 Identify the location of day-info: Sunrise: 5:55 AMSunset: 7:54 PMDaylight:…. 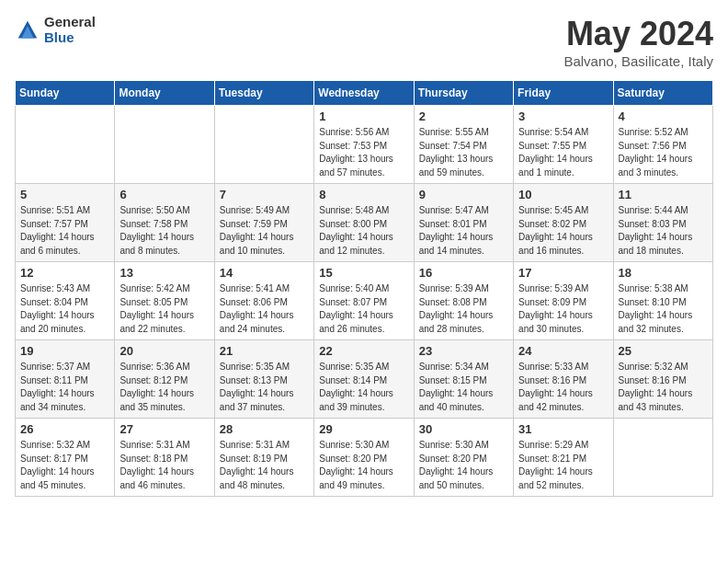
(463, 153).